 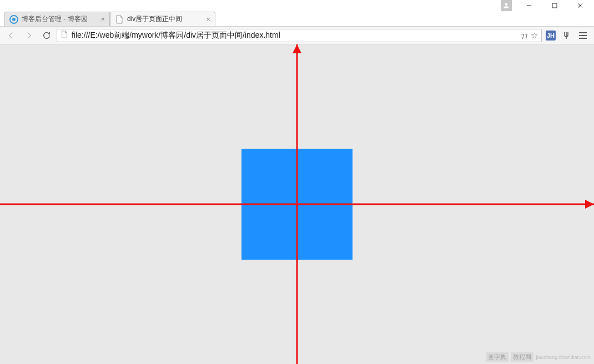 What do you see at coordinates (64, 36) in the screenshot?
I see `page-icon` at bounding box center [64, 36].